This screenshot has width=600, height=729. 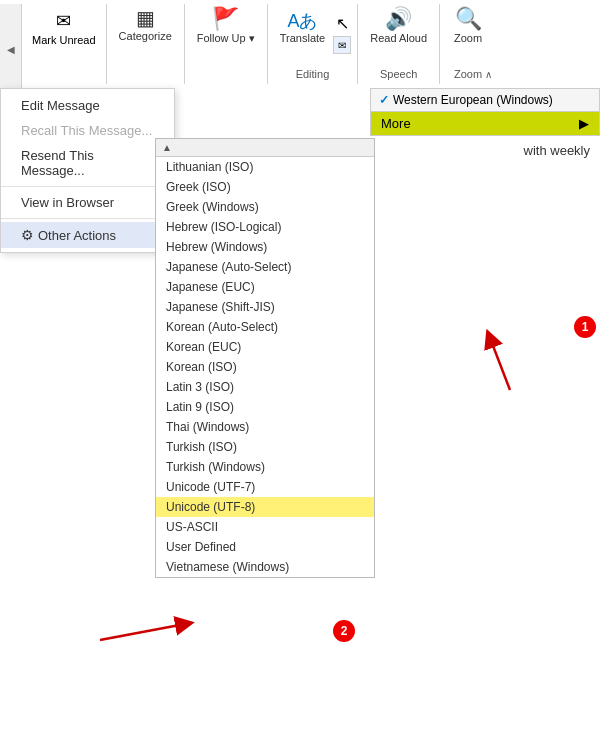 I want to click on categorize-section: ▦ Categorize, so click(x=146, y=44).